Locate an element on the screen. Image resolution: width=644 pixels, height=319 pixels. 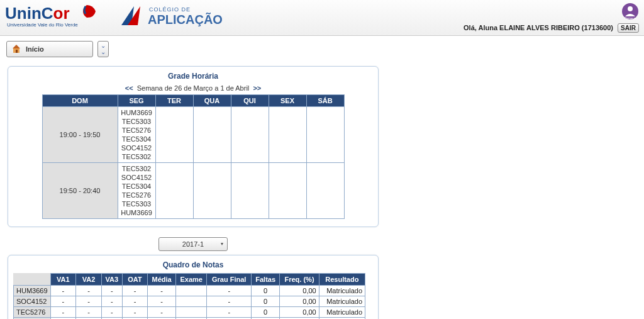
table-row: SOC4152------00,00Matriculado is located at coordinates (190, 302).